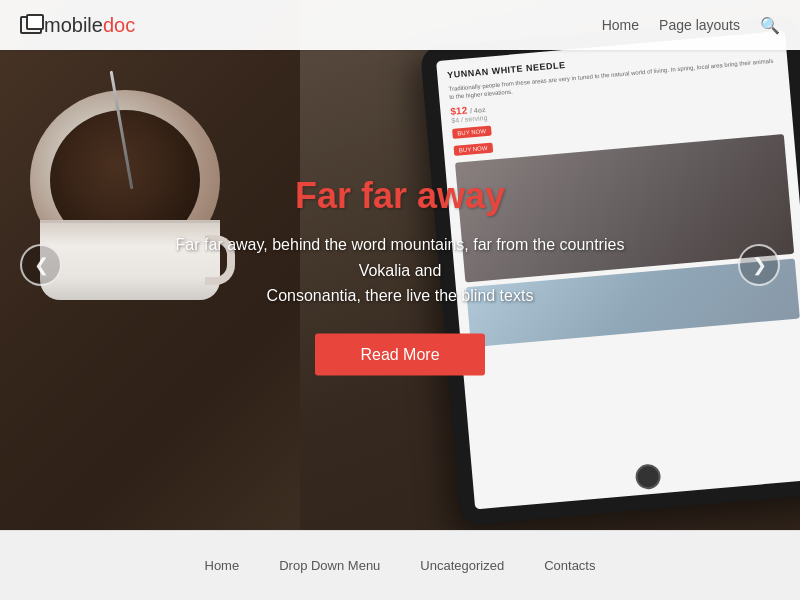 Image resolution: width=800 pixels, height=600 pixels. Describe the element at coordinates (42, 265) in the screenshot. I see `chevron-left-icon: ❮` at that location.